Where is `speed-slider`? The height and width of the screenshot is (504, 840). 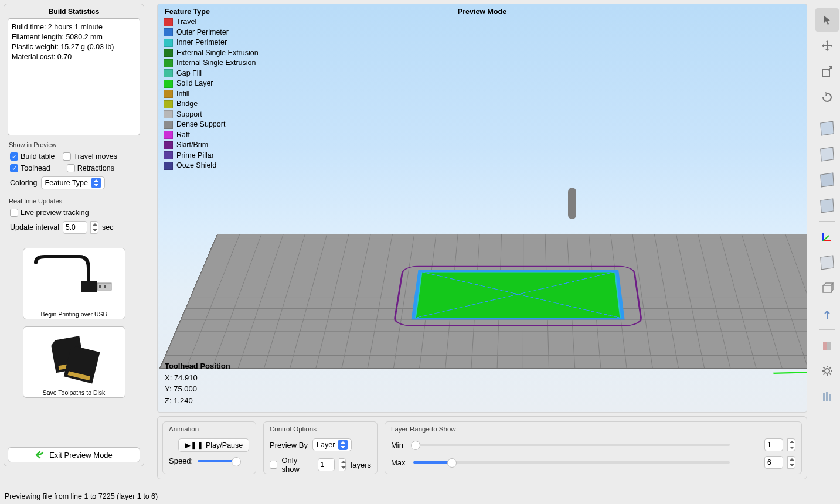
speed-slider is located at coordinates (218, 461).